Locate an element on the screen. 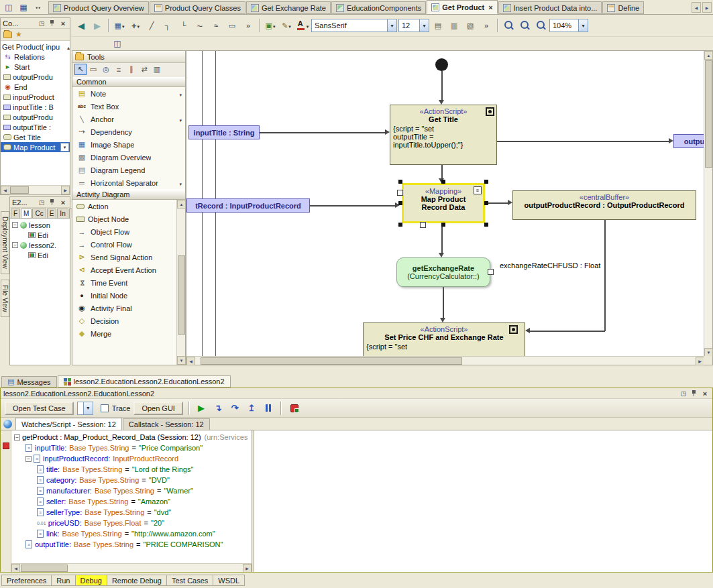 This screenshot has height=588, width=713. back-icon is located at coordinates (81, 25).